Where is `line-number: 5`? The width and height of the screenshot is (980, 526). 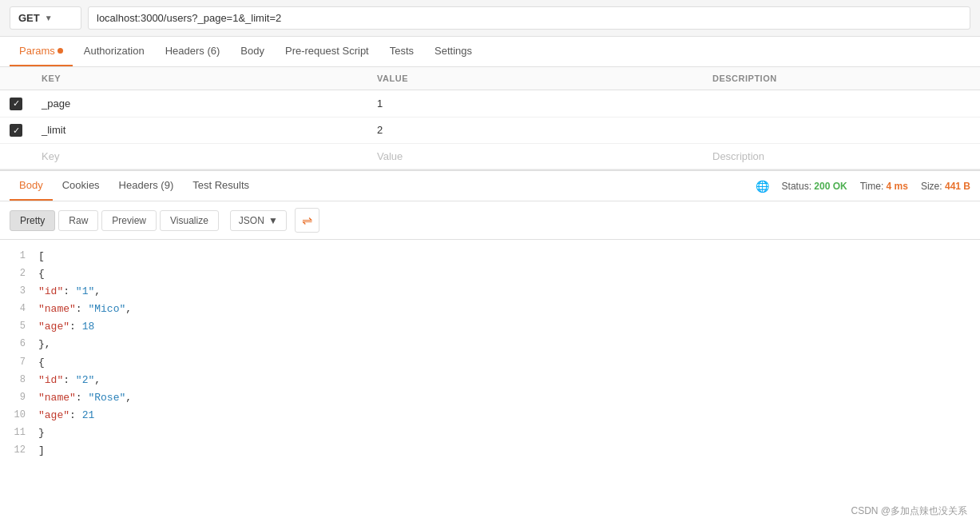 line-number: 5 is located at coordinates (24, 327).